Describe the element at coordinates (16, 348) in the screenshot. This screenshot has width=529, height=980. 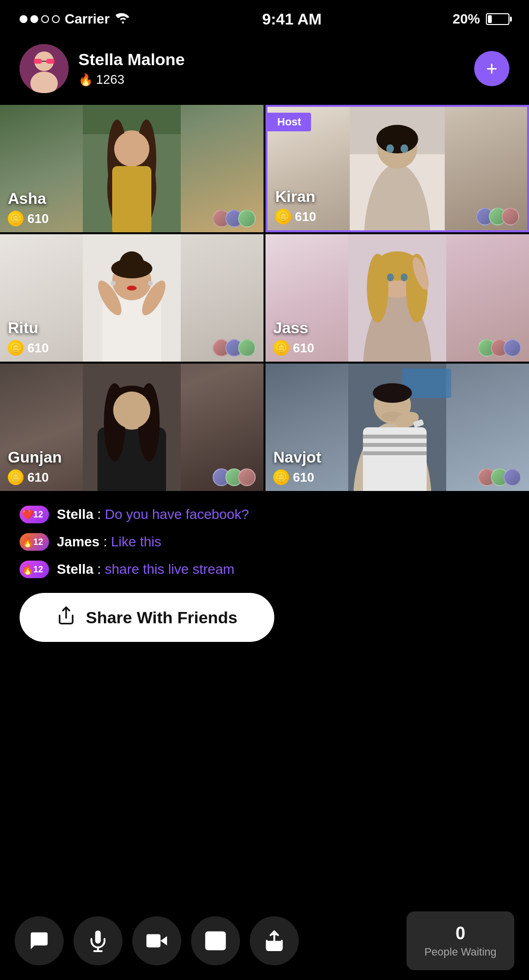
I see `coin-icon-ritu: 🪙` at that location.